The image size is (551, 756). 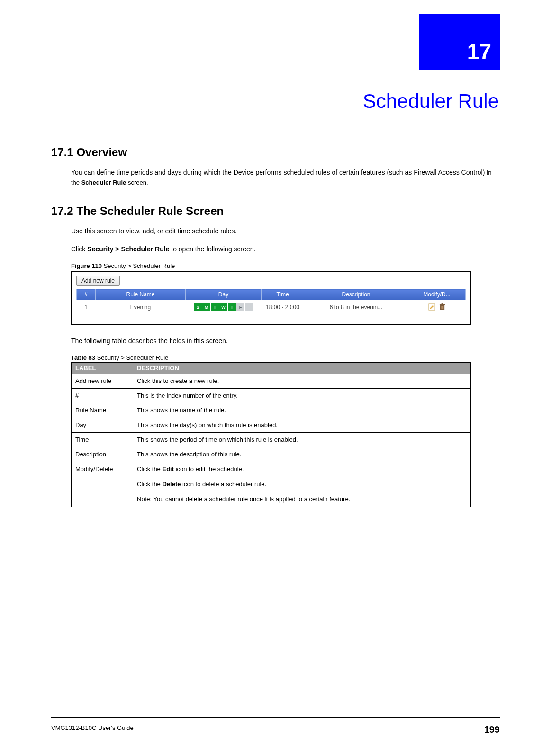 I want to click on table-row: 1 Evening SMTWTF 18:00 - 20:00 6 to 8 in…, so click(x=271, y=307).